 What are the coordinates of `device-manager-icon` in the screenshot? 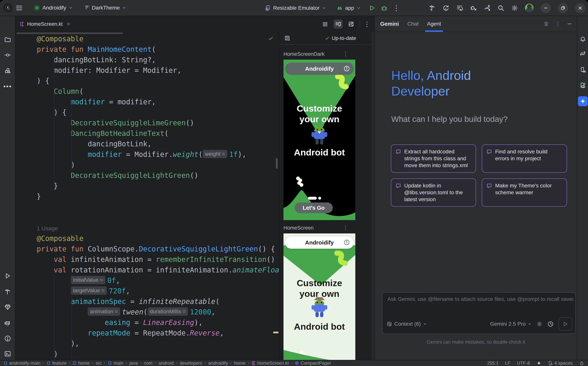 It's located at (583, 70).